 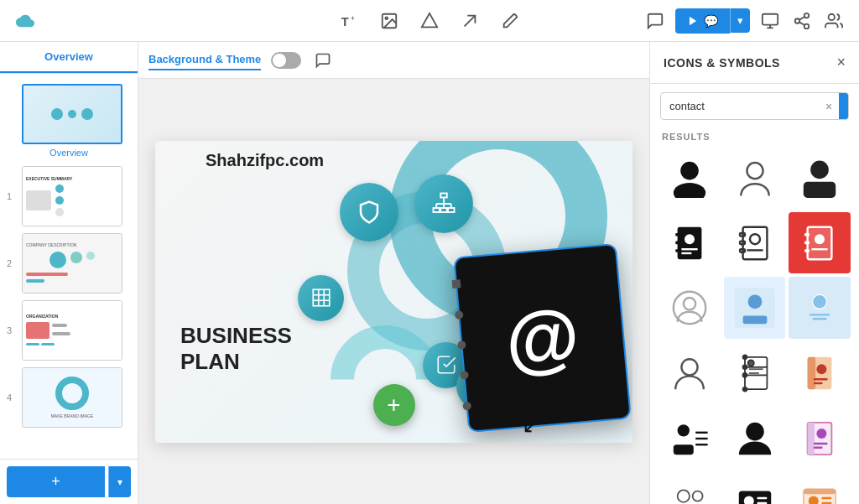 What do you see at coordinates (205, 60) in the screenshot?
I see `tab-background-theme: Background & Theme` at bounding box center [205, 60].